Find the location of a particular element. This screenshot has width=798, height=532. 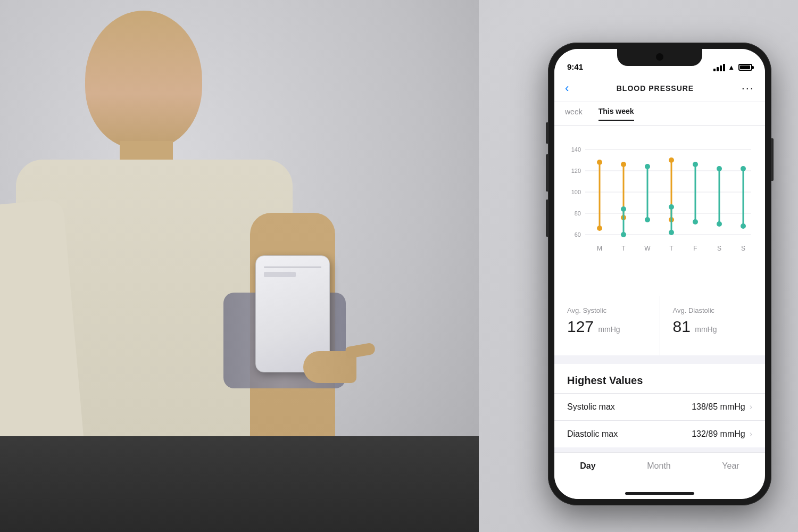

svg-text: 140 is located at coordinates (576, 149).